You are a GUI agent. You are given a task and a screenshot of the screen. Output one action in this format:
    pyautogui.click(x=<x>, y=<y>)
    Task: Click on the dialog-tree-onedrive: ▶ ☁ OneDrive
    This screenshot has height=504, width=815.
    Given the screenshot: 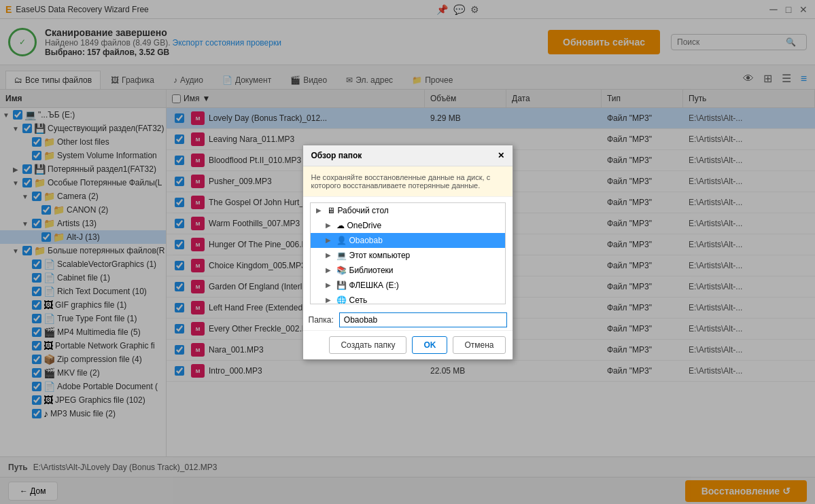 What is the action you would take?
    pyautogui.click(x=408, y=226)
    